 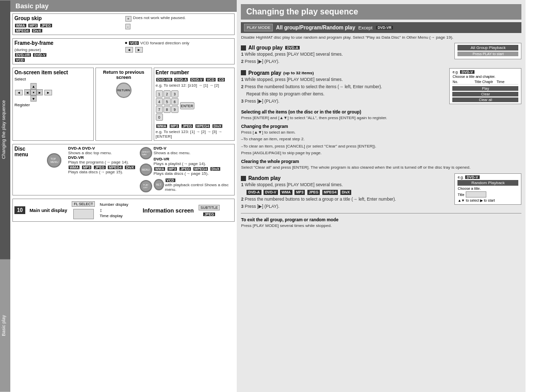 I want to click on badge-dvdv: DVD-V, so click(x=40, y=55).